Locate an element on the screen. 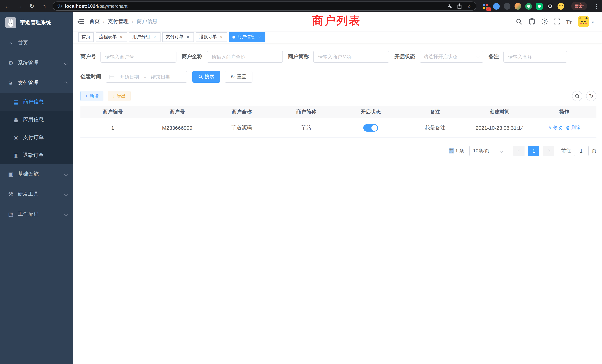  search-form-row-2: 创建时间 - 搜 is located at coordinates (338, 77).